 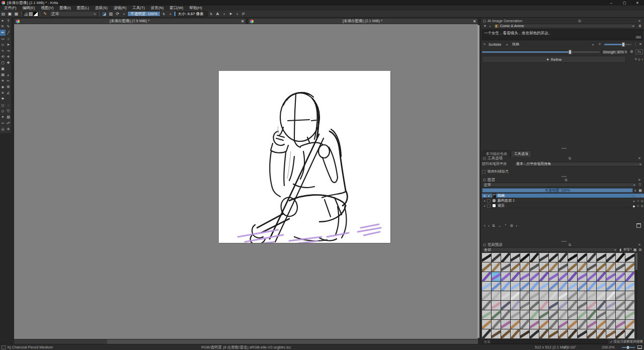 What do you see at coordinates (211, 14) in the screenshot?
I see `size-spinner: ⇅` at bounding box center [211, 14].